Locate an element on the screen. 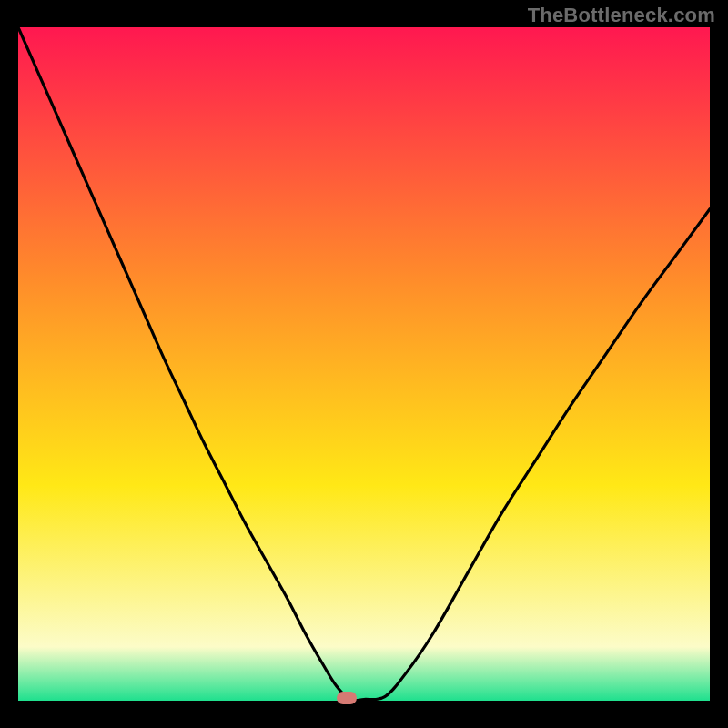  watermark-text: TheBottleneck.com is located at coordinates (622, 15).